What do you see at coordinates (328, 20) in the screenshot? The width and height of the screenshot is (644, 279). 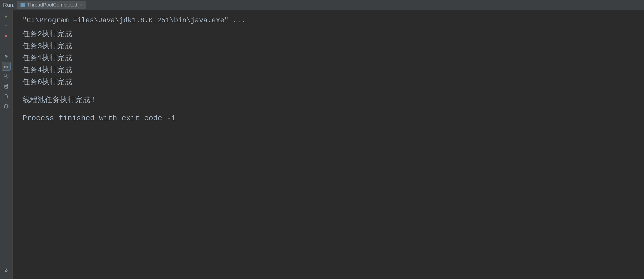 I see `command-line: "C:\Program Files\Java\jdk1.8.0_251\bin\…` at bounding box center [328, 20].